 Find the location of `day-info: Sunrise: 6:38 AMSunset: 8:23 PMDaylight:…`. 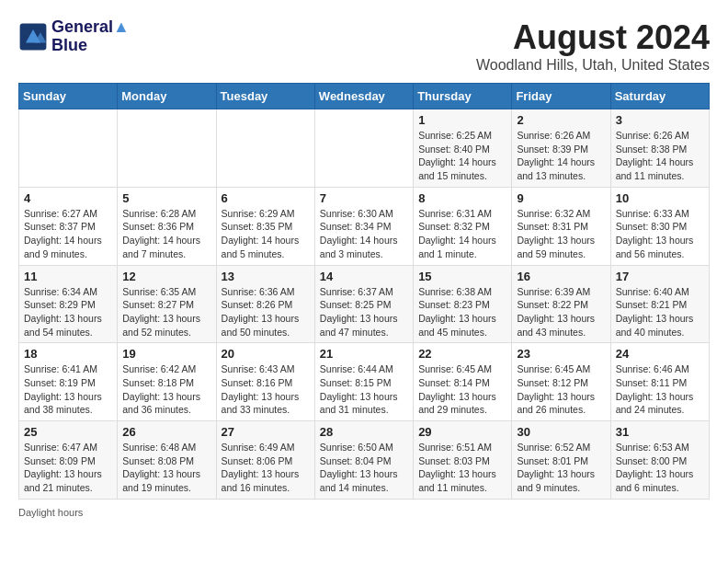

day-info: Sunrise: 6:38 AMSunset: 8:23 PMDaylight:… is located at coordinates (462, 313).